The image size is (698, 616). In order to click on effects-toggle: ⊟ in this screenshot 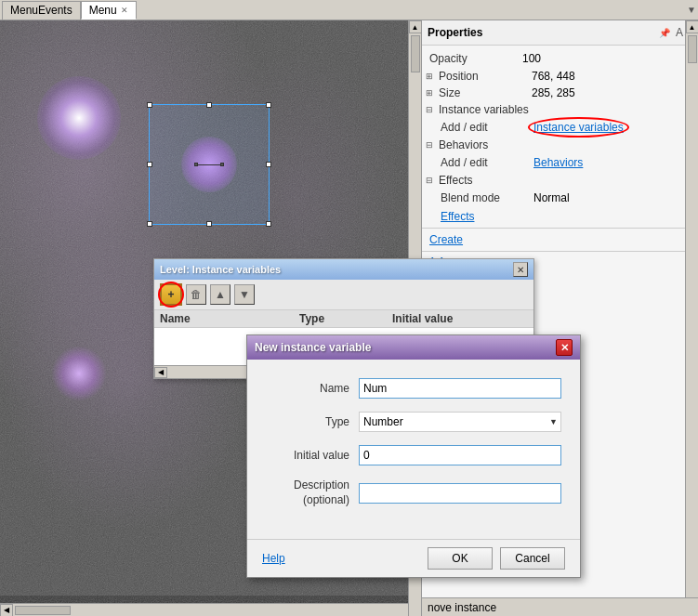, I will do `click(430, 180)`.